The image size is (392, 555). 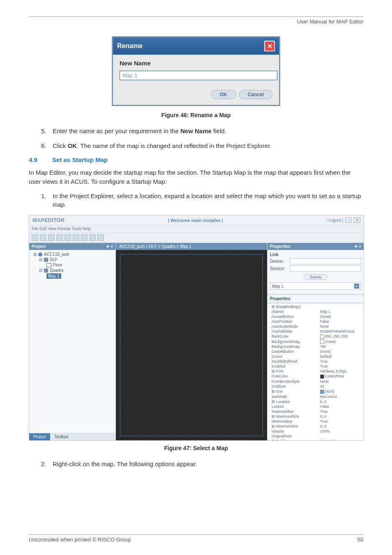 I want to click on section-number: 4.9, so click(x=33, y=160).